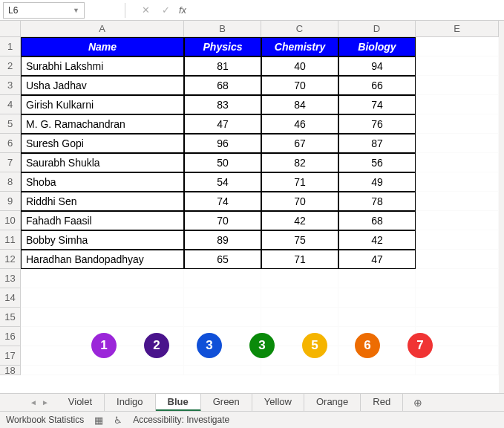 The width and height of the screenshot is (504, 428). What do you see at coordinates (418, 403) in the screenshot?
I see `add-sheet-button: ⊕` at bounding box center [418, 403].